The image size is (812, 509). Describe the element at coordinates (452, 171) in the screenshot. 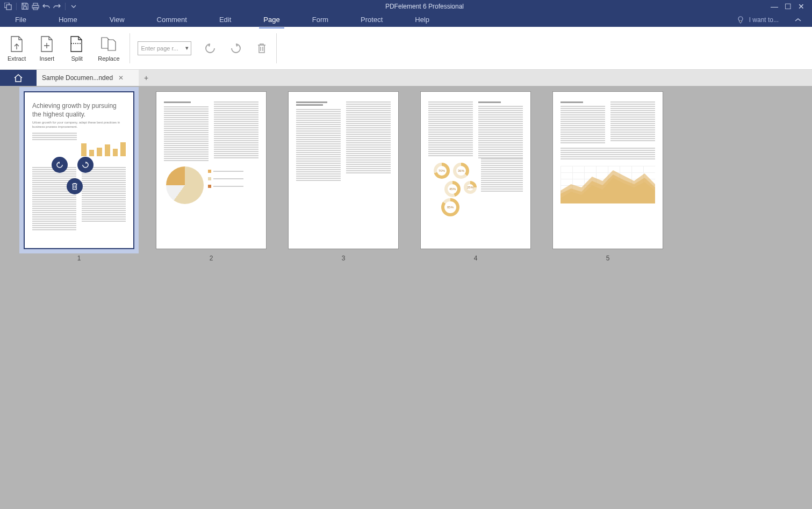

I see `page4-donut-charts: 70% 36%` at that location.